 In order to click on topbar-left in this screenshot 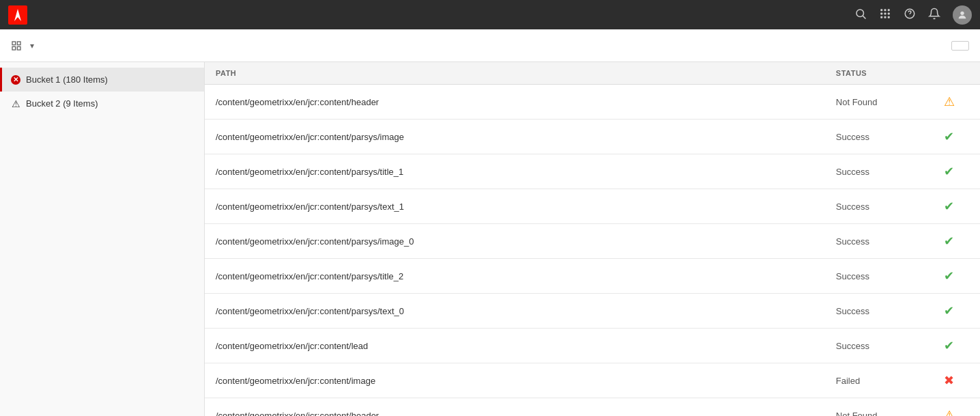, I will do `click(21, 15)`.